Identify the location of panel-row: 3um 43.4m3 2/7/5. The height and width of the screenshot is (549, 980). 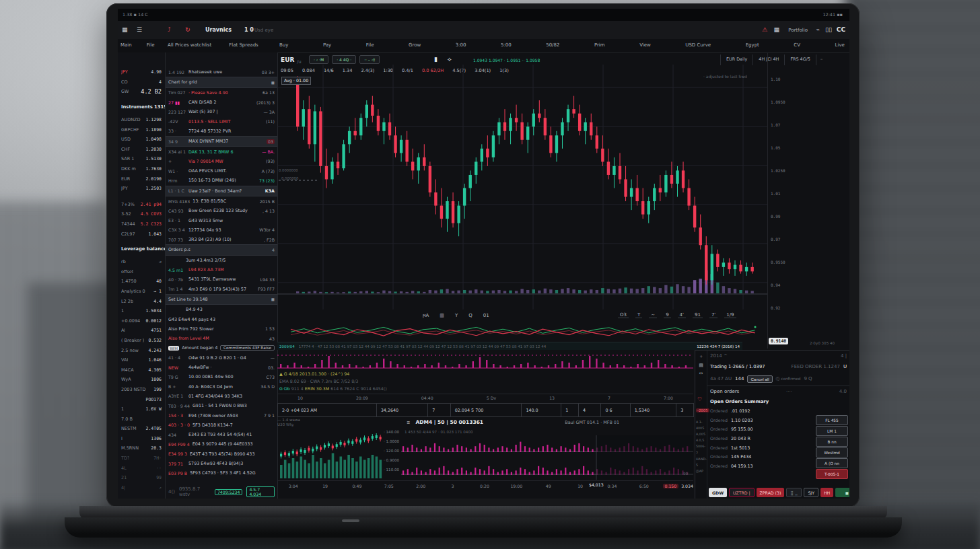
(221, 260).